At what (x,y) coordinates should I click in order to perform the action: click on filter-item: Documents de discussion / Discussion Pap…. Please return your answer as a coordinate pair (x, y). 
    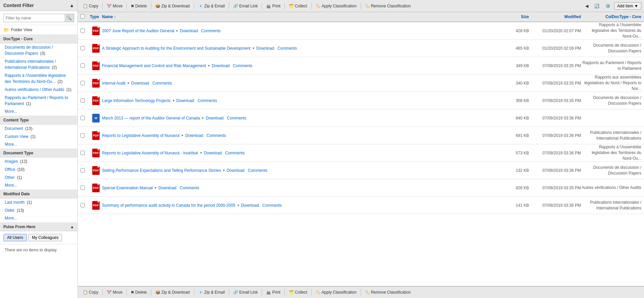
    Looking at the image, I should click on (39, 50).